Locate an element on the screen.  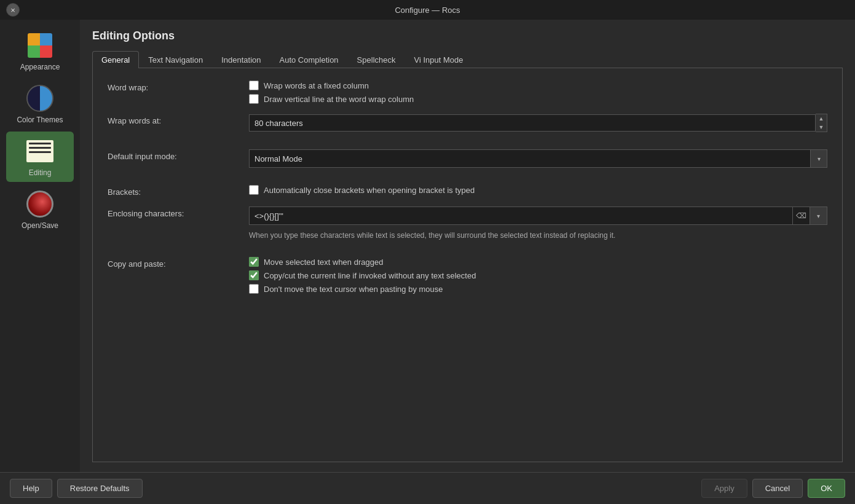
sidebar-item-color-themes-label: Color Themes is located at coordinates (39, 120).